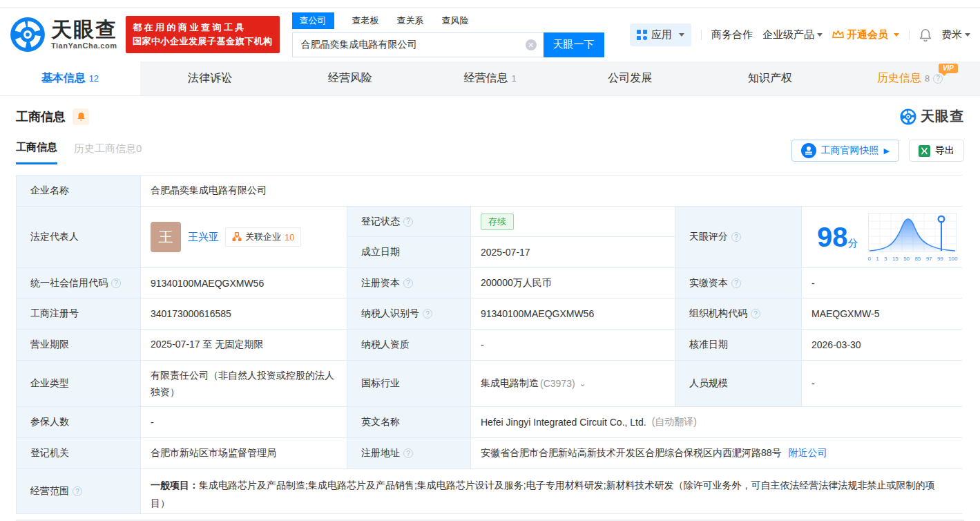  I want to click on org-network-icon, so click(237, 237).